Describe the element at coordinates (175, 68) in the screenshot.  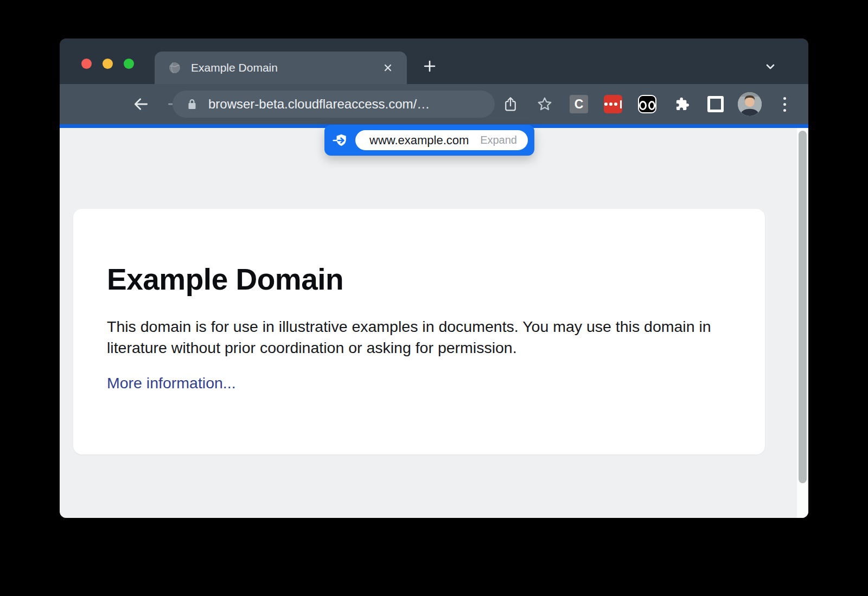
I see `globe-favicon-icon` at that location.